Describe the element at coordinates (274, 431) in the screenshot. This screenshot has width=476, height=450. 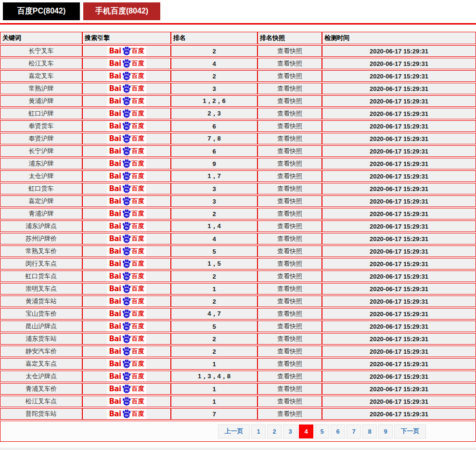
I see `page-button-2: 2` at that location.